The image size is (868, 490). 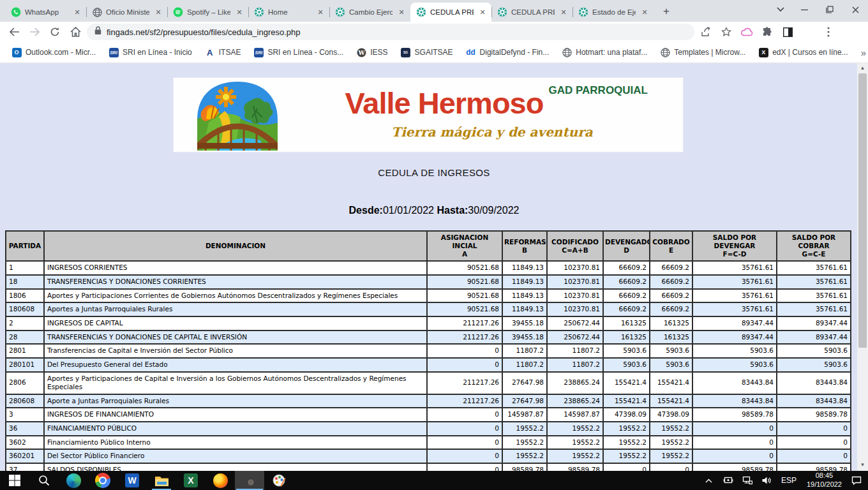 I want to click on forward-button, so click(x=34, y=32).